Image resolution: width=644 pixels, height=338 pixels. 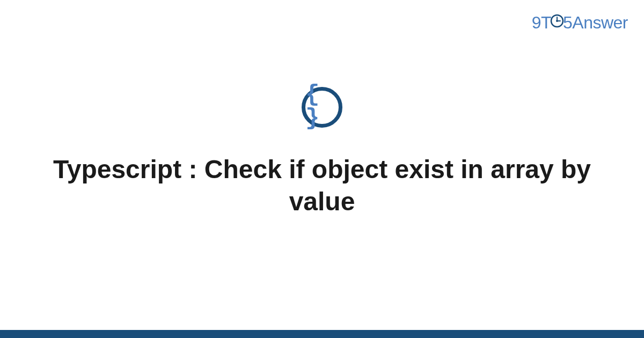 I want to click on category-icon: { }, so click(x=322, y=107).